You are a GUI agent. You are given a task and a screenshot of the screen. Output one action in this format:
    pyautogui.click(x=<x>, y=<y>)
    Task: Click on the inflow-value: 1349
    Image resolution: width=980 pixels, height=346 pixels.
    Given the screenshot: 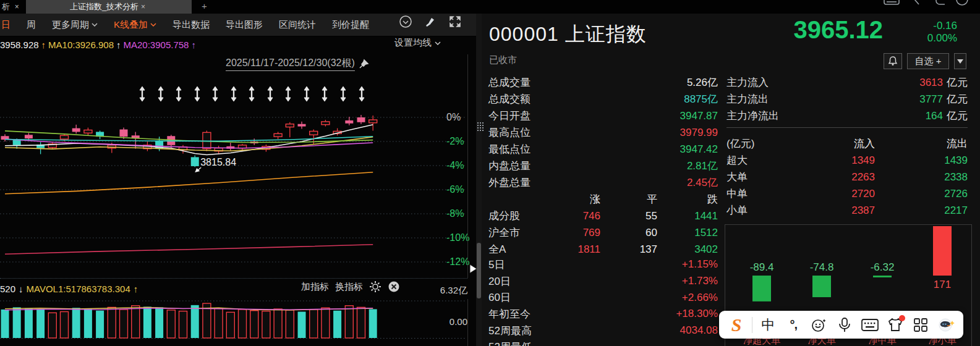 What is the action you would take?
    pyautogui.click(x=829, y=161)
    